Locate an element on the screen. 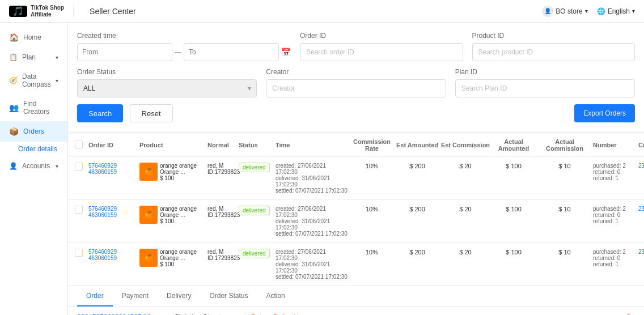 The width and height of the screenshot is (644, 315). header-est-commission: Est Commission is located at coordinates (465, 145).